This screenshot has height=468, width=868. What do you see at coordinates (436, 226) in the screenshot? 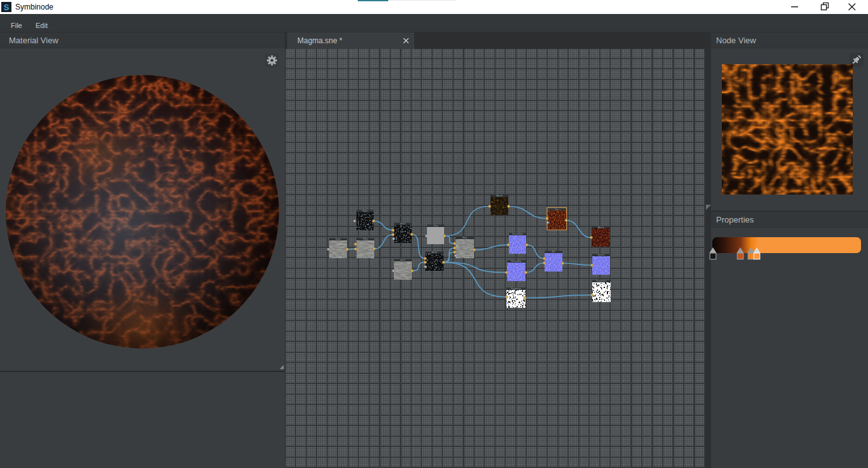
I see `svg-text: Grey` at bounding box center [436, 226].